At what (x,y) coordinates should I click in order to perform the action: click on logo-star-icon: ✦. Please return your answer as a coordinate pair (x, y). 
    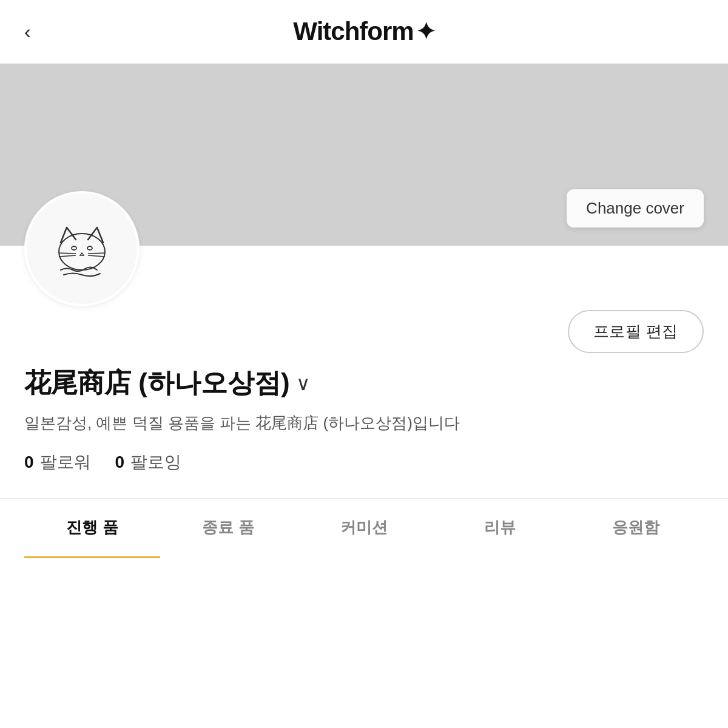
    Looking at the image, I should click on (426, 32).